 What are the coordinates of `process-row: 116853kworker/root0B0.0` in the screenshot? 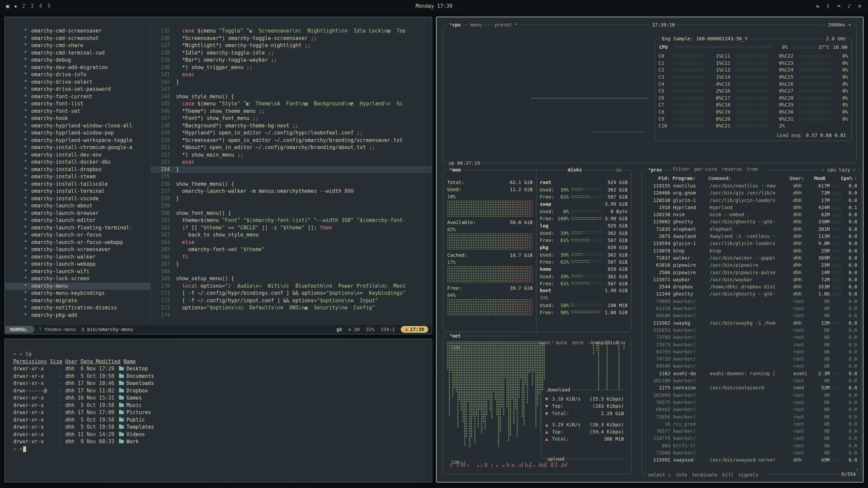 It's located at (751, 330).